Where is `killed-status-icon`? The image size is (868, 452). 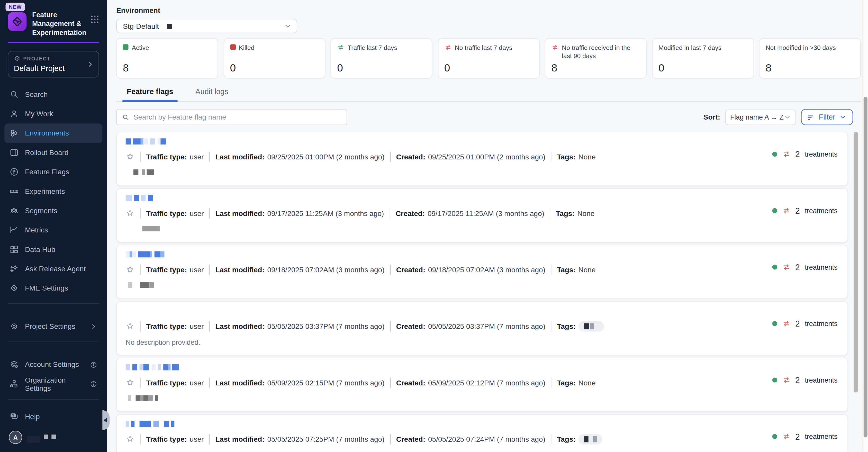 killed-status-icon is located at coordinates (233, 47).